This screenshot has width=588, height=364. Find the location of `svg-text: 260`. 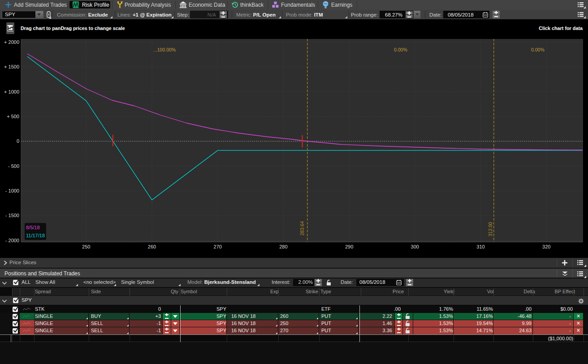

svg-text: 260 is located at coordinates (152, 247).